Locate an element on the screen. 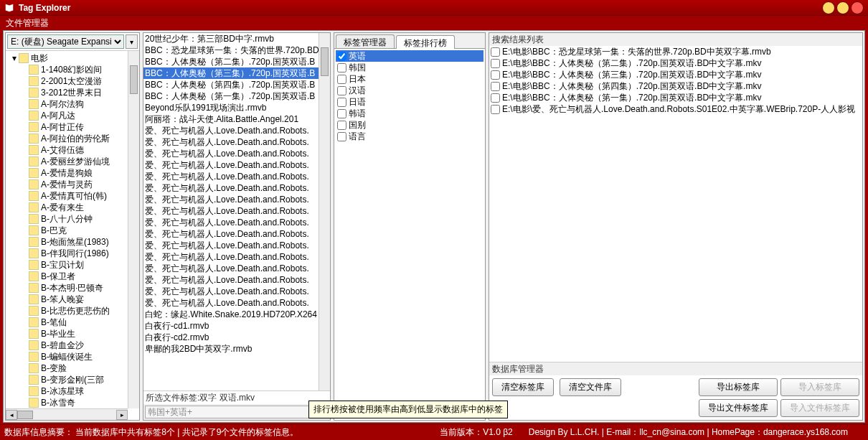 The image size is (868, 440). tag-item: 日本 is located at coordinates (410, 79).